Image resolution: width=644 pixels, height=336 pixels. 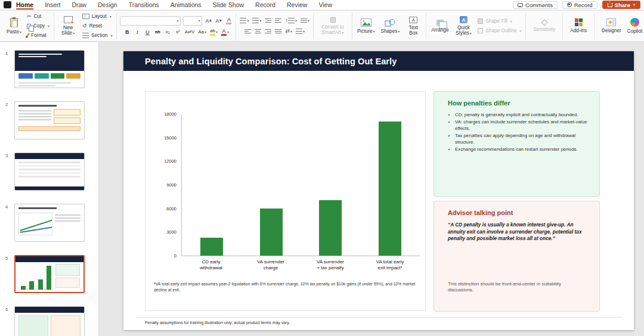 What do you see at coordinates (621, 5) in the screenshot?
I see `share-button: Share ▾` at bounding box center [621, 5].